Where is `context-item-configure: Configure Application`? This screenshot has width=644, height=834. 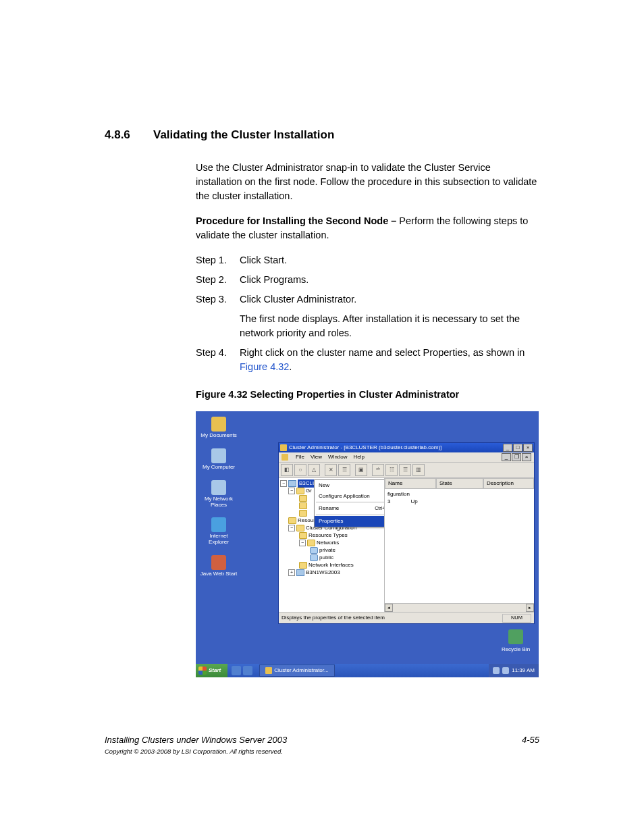
context-item-configure: Configure Application is located at coordinates (350, 496).